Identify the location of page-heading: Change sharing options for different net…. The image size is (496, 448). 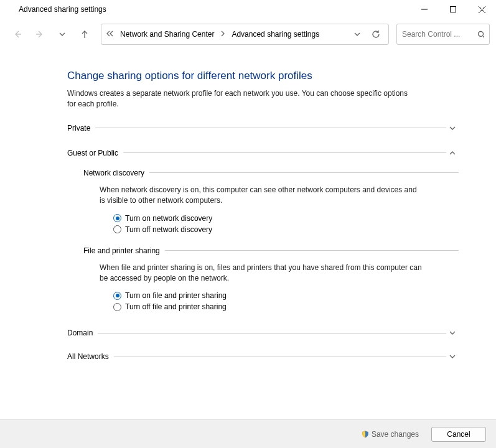
(263, 76).